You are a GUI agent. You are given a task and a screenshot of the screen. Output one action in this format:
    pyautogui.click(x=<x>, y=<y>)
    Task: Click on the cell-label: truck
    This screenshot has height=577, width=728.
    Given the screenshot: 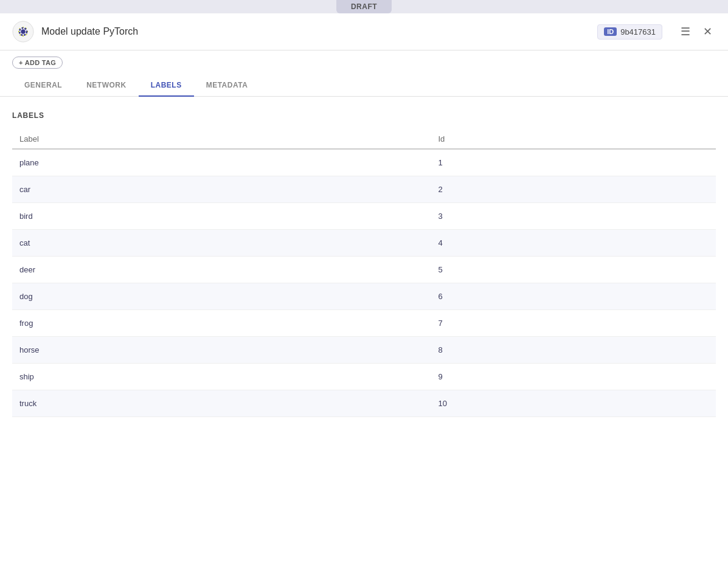 What is the action you would take?
    pyautogui.click(x=221, y=404)
    